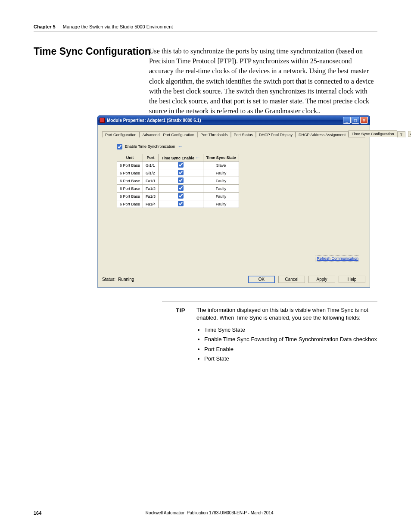  Describe the element at coordinates (409, 134) in the screenshot. I see `tab-scroll-left-icon: ◄` at that location.